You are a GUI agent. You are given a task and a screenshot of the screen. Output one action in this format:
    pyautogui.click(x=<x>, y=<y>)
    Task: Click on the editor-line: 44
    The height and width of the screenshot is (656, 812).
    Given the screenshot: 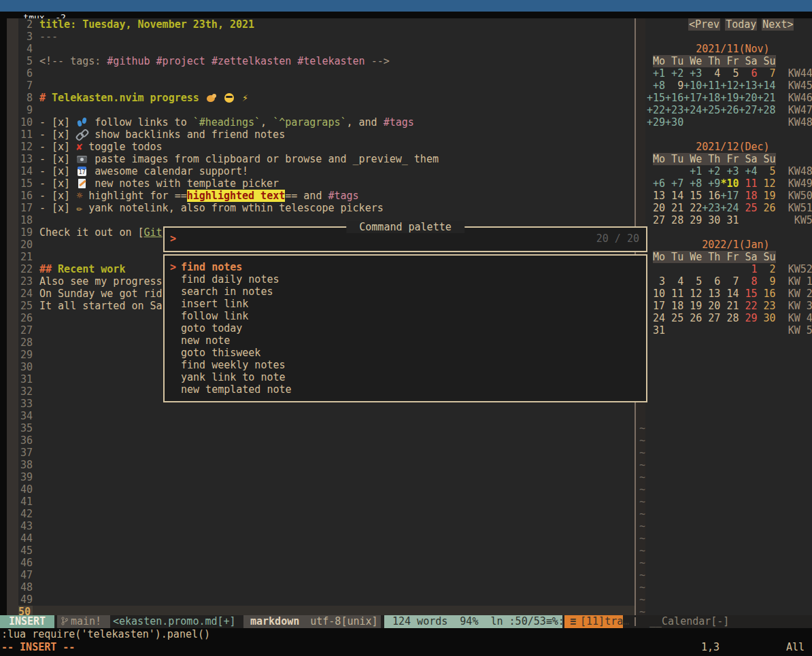 What is the action you would take?
    pyautogui.click(x=326, y=538)
    